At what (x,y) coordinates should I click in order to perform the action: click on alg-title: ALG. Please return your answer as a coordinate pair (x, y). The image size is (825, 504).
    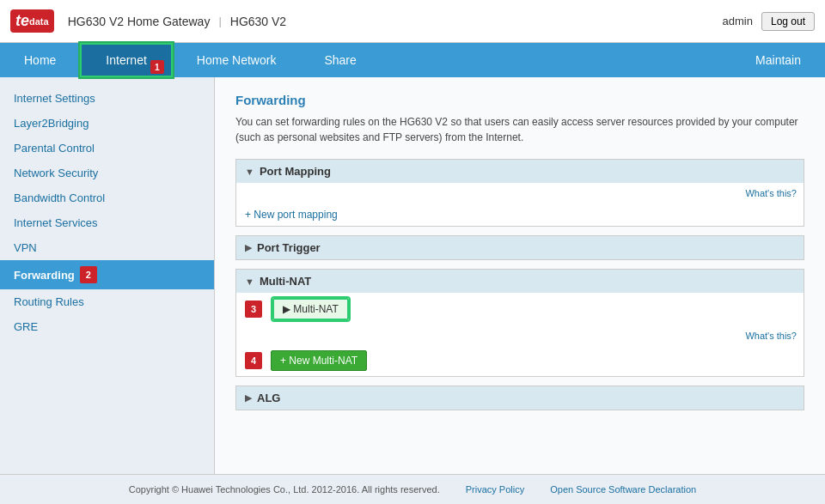
    Looking at the image, I should click on (268, 398).